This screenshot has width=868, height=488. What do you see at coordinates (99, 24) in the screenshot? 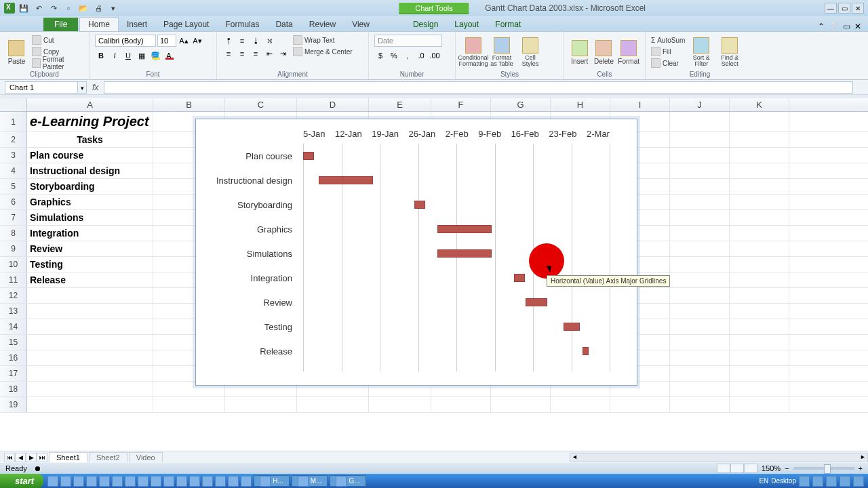
I see `tab-home: Home` at bounding box center [99, 24].